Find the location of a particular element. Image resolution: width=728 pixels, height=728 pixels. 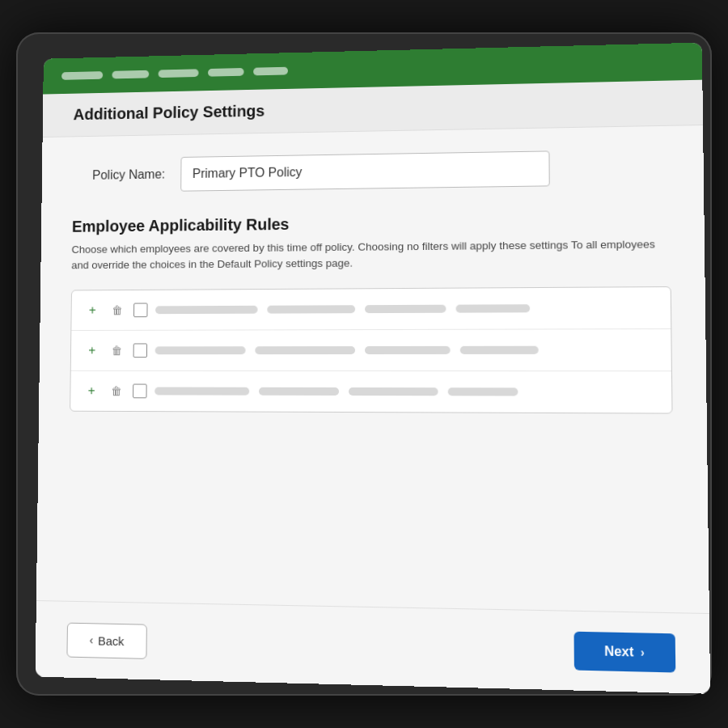

back-button: ‹ Back is located at coordinates (107, 641).